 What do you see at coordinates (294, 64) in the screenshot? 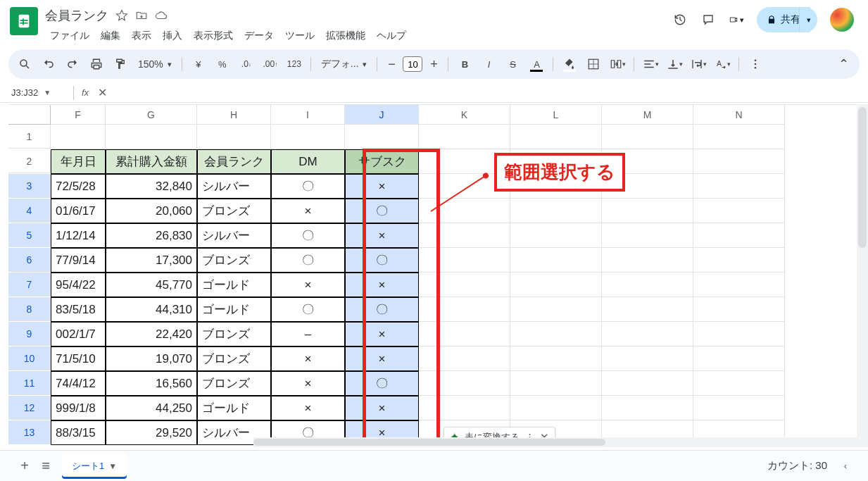
I see `more-formats-icon: 123` at bounding box center [294, 64].